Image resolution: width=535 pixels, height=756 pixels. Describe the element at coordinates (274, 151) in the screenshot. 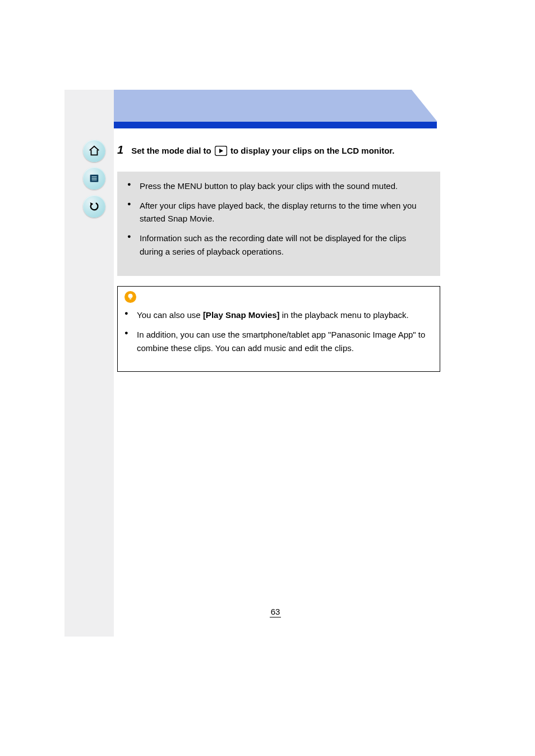

I see `step-line: 1 Set the mode dial to to display your c…` at that location.